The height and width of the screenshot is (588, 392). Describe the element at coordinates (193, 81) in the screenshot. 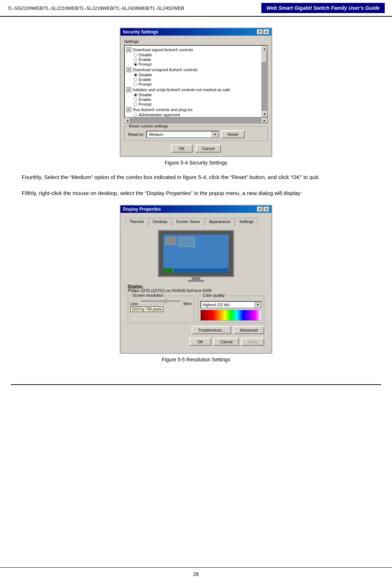

I see `listbox-inner: ✓ Download signed ActiveX controls Disab…` at that location.